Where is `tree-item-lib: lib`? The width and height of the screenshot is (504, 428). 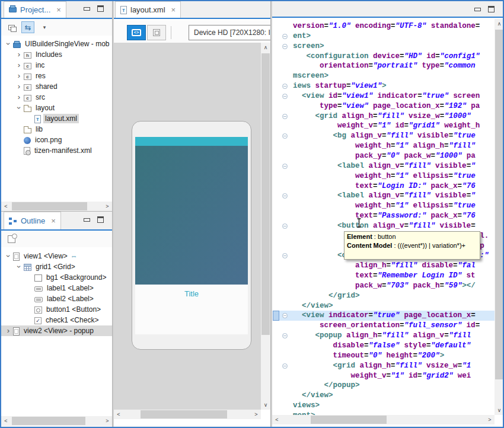 tree-item-lib: lib is located at coordinates (57, 129).